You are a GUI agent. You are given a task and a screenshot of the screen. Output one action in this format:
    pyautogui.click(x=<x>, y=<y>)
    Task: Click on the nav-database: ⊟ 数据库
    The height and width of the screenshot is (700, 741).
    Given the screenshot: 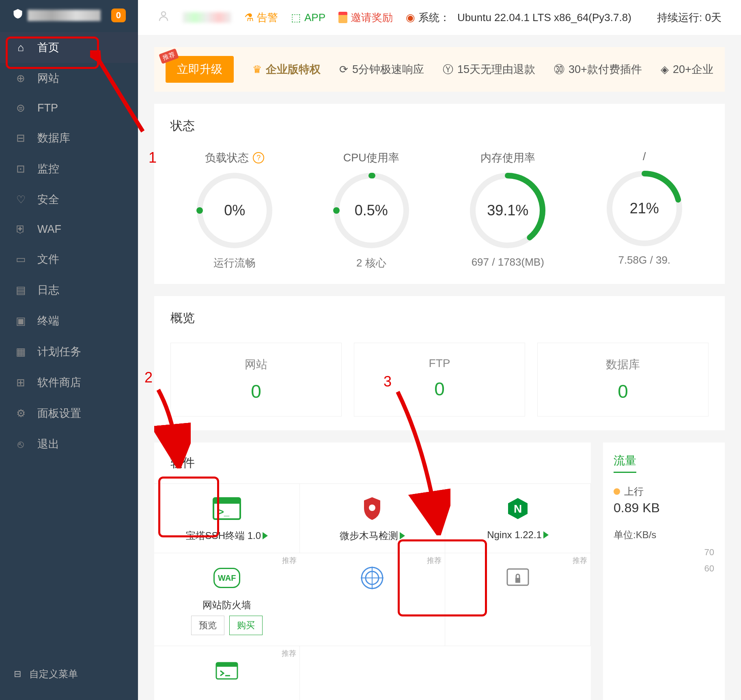 What is the action you would take?
    pyautogui.click(x=69, y=138)
    